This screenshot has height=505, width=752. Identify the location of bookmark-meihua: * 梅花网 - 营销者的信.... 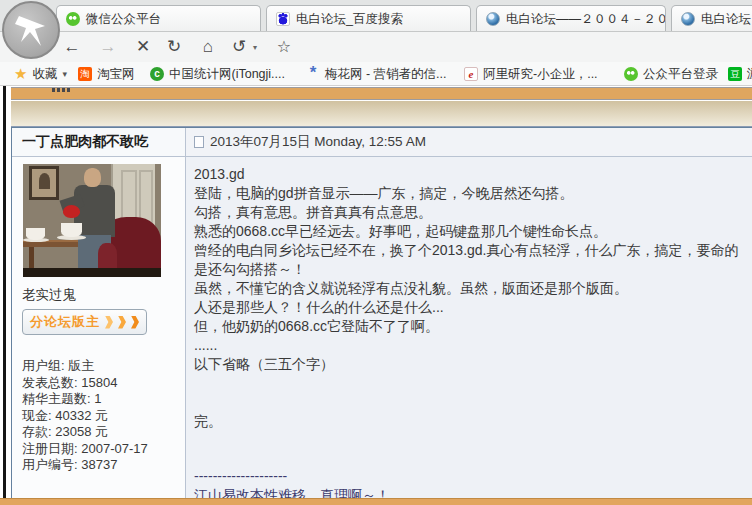
(376, 74).